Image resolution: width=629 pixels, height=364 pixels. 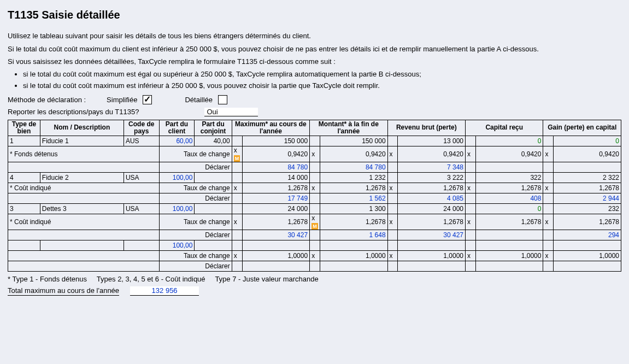 What do you see at coordinates (82, 141) in the screenshot?
I see `cell-nom: Fiducie 1` at bounding box center [82, 141].